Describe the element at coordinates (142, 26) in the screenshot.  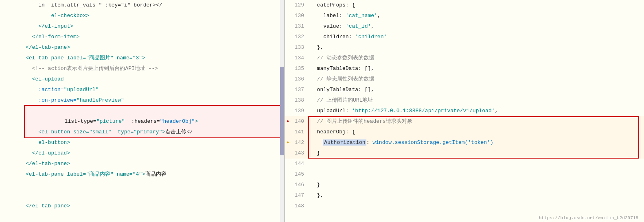
I see `code-line: </el-input>` at that location.